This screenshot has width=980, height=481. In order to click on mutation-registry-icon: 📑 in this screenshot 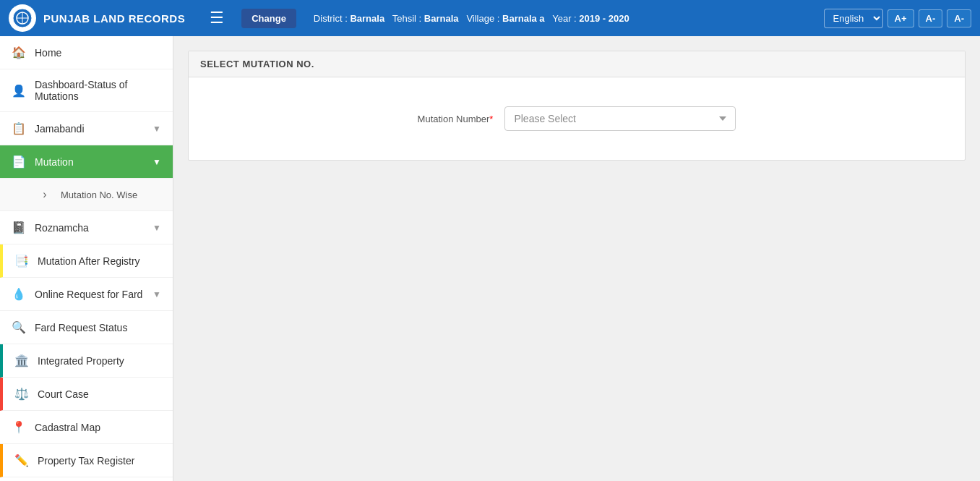, I will do `click(22, 260)`.